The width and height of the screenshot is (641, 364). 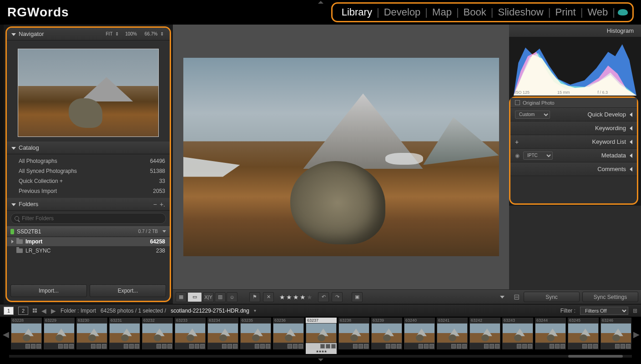 I want to click on folder-row-lrsync: LR_SYNC 238, so click(x=88, y=251).